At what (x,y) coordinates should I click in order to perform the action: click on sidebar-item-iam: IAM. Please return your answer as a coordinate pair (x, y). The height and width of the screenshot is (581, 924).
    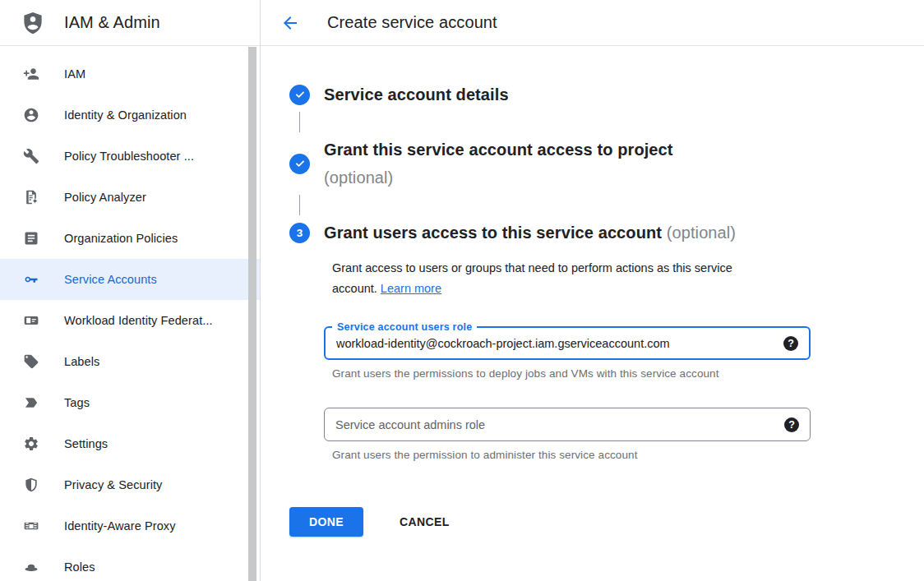
    Looking at the image, I should click on (130, 74).